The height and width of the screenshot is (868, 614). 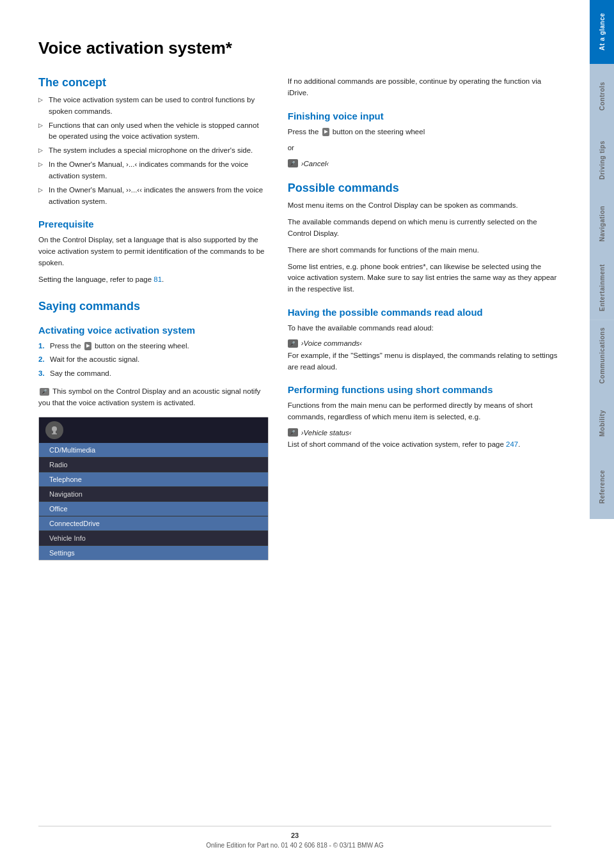 What do you see at coordinates (293, 344) in the screenshot?
I see `voice-cmd-icon-voice: 🎤` at bounding box center [293, 344].